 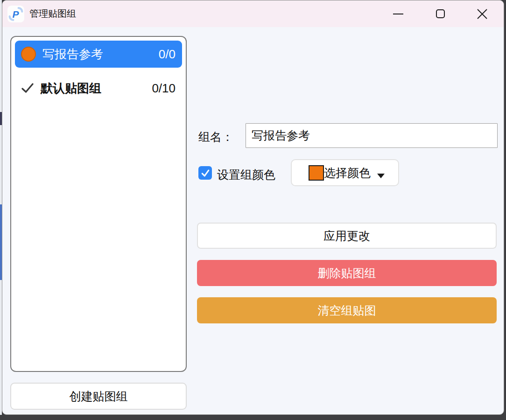 What do you see at coordinates (381, 176) in the screenshot?
I see `chevron-down-icon` at bounding box center [381, 176].